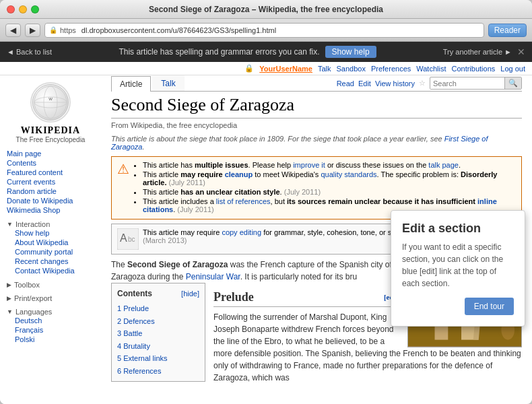 The image size is (532, 404). Describe the element at coordinates (129, 333) in the screenshot. I see `contents-link-2: 3 Battle` at that location.